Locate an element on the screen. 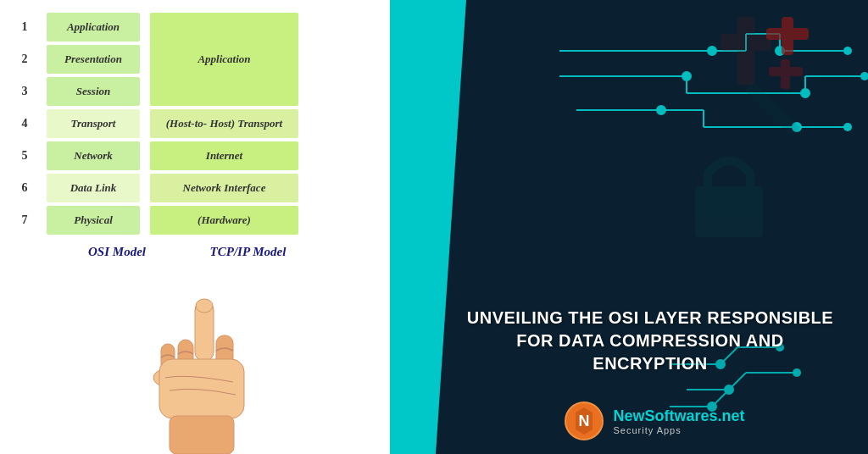 This screenshot has width=868, height=454. osi-num-6: 6 is located at coordinates (25, 188).